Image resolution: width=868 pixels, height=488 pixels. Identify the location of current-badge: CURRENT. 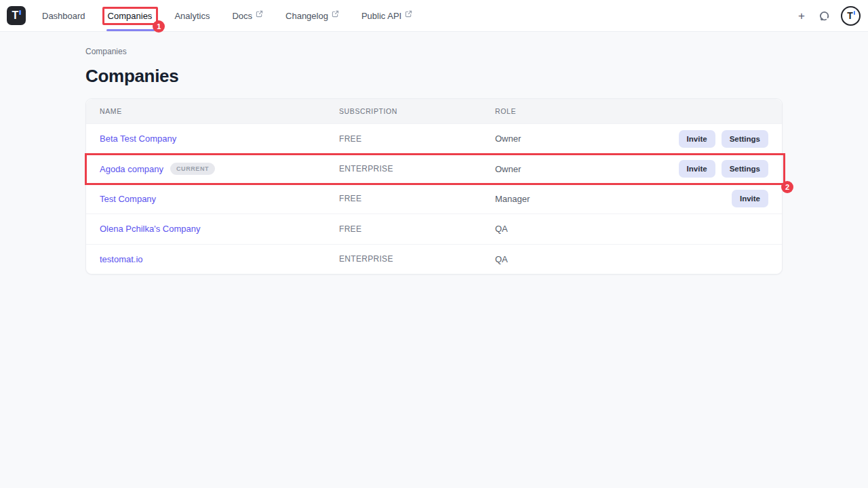
(193, 169).